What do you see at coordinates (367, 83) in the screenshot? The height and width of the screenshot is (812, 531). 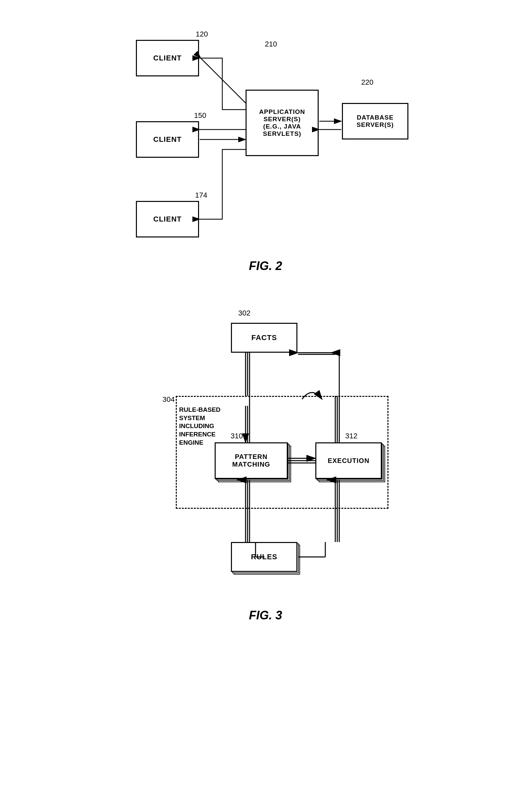 I see `ref-220: 220` at bounding box center [367, 83].